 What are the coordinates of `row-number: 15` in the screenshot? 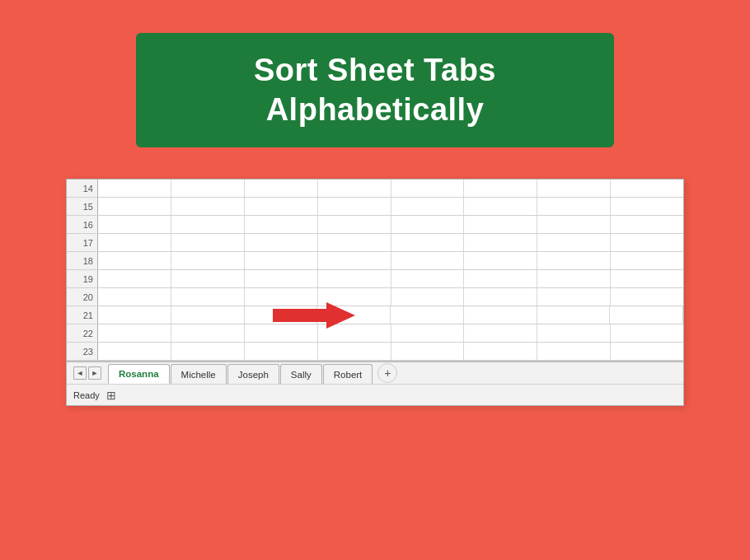 It's located at (82, 206).